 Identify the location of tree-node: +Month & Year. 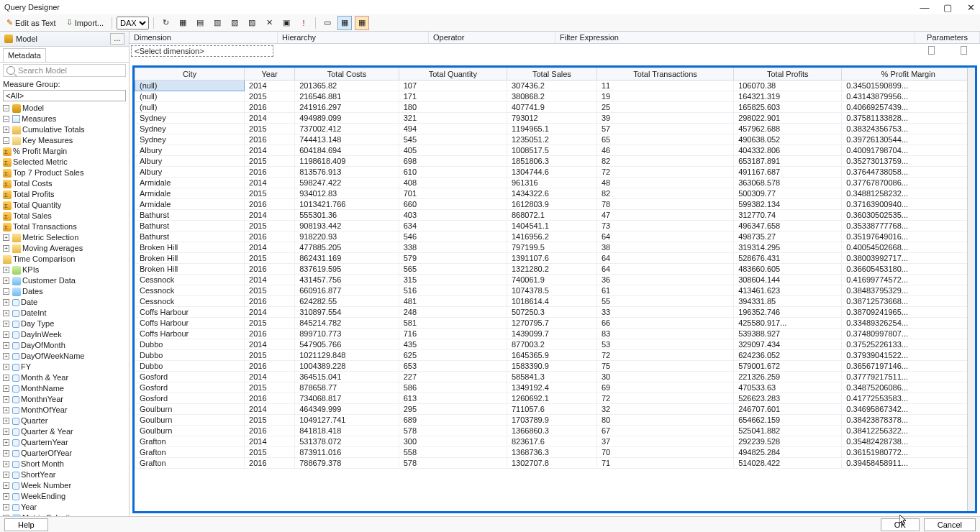
(65, 378).